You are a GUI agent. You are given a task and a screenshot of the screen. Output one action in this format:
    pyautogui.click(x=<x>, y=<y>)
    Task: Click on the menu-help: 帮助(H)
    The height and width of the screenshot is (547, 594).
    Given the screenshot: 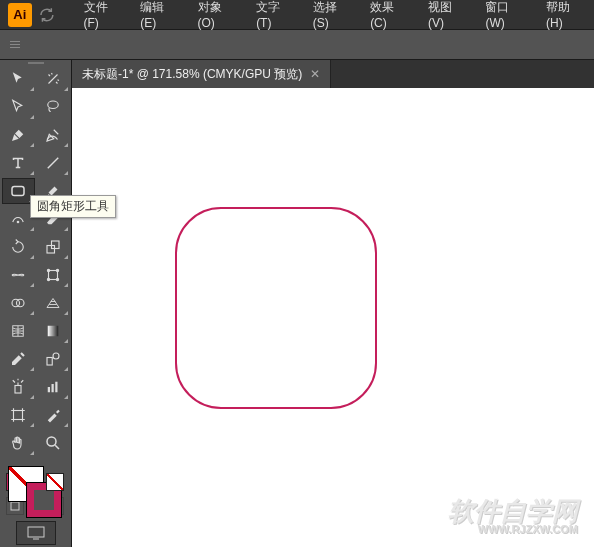 What is the action you would take?
    pyautogui.click(x=566, y=17)
    